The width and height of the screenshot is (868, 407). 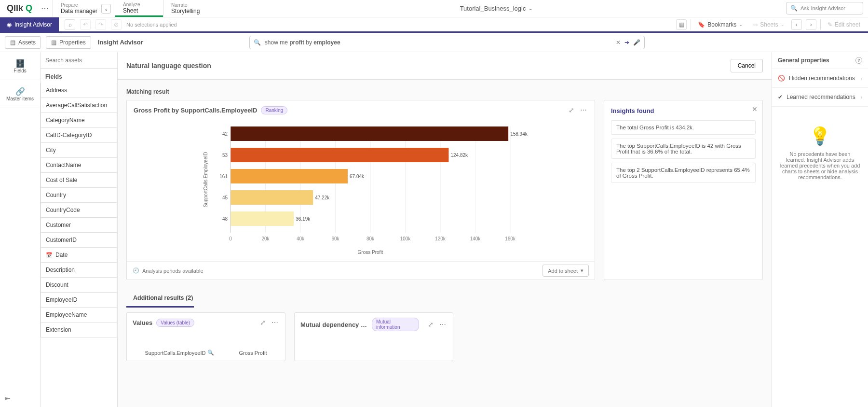 What do you see at coordinates (301, 239) in the screenshot?
I see `svg-text: 40k` at bounding box center [301, 239].